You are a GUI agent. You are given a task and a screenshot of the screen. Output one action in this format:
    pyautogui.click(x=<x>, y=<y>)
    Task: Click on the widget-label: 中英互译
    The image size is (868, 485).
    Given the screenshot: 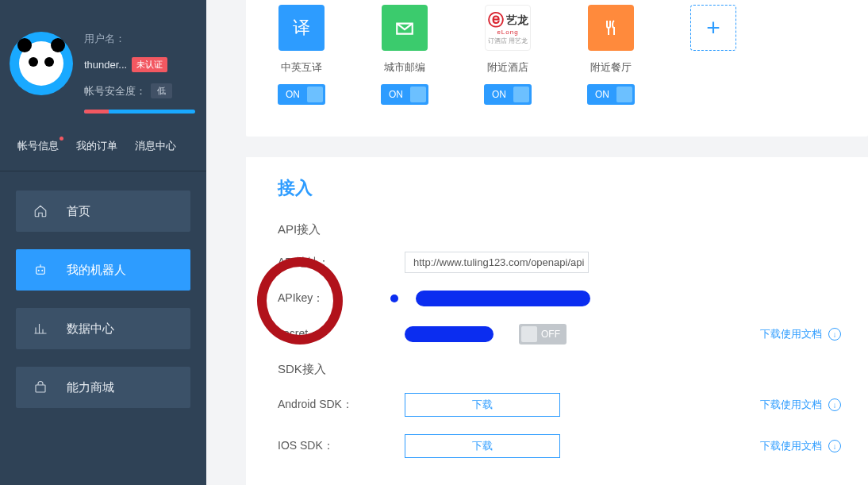 What is the action you would take?
    pyautogui.click(x=301, y=67)
    